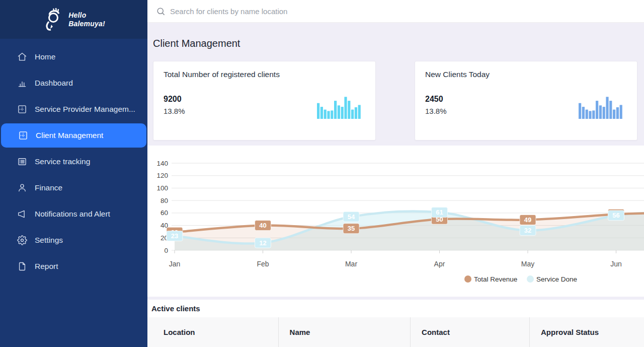  I want to click on clients-table-header: LocationNameContactApproval Status, so click(395, 332).